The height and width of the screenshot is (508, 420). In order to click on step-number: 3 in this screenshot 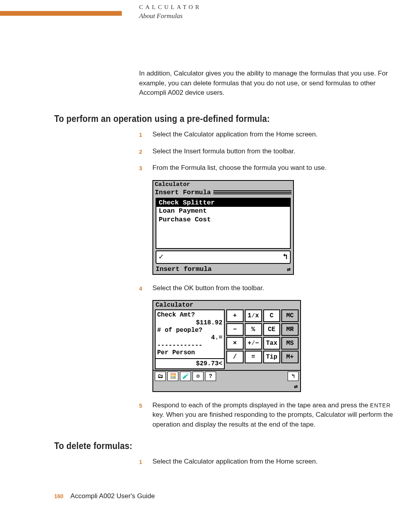, I will do `click(146, 167)`.